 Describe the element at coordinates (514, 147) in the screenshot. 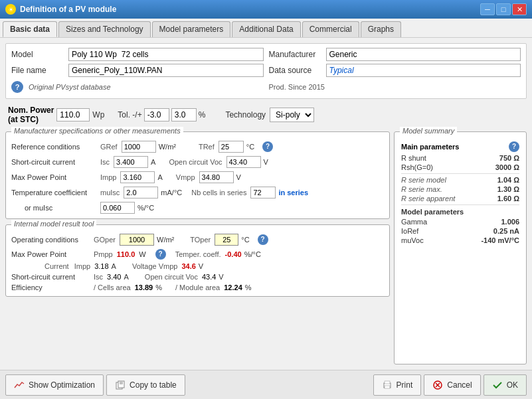

I see `help-btn-model: ?` at that location.